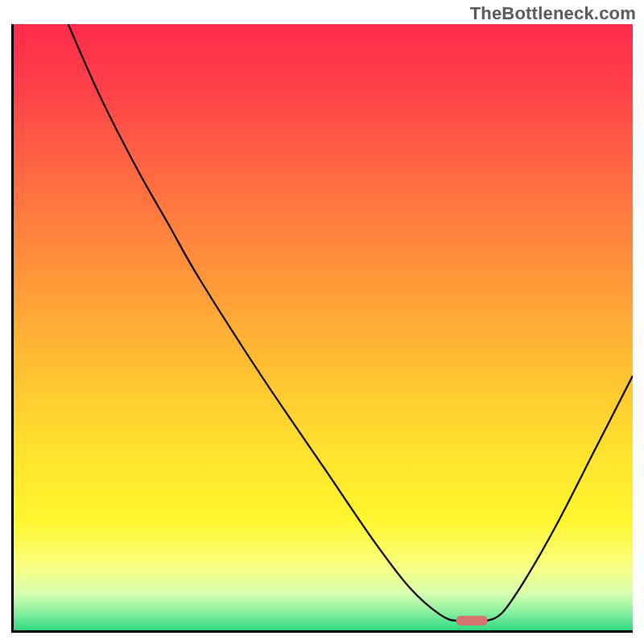 This screenshot has width=644, height=644. Describe the element at coordinates (553, 14) in the screenshot. I see `watermark-text: TheBottleneck.com` at that location.